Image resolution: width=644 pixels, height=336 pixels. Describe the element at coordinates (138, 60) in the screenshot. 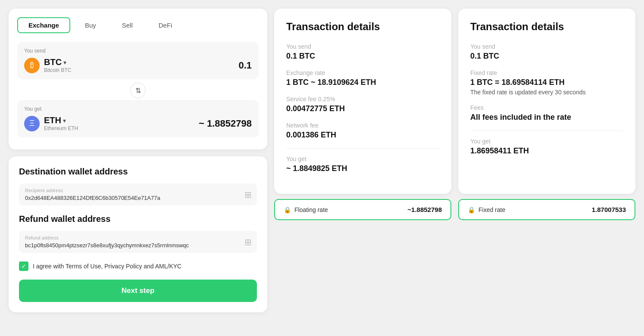

I see `send-section: You send ₿ BTC ▾ Bitcoin BTC 0.1` at that location.